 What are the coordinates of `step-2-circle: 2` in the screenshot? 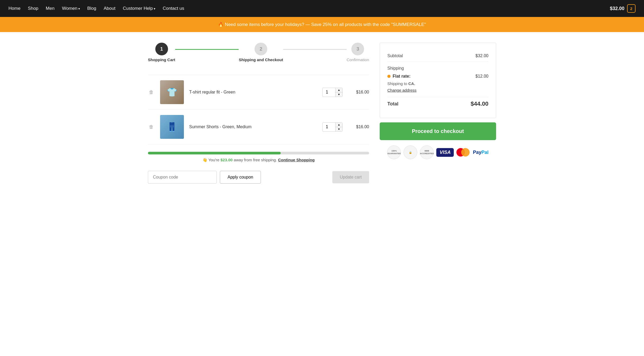 It's located at (261, 49).